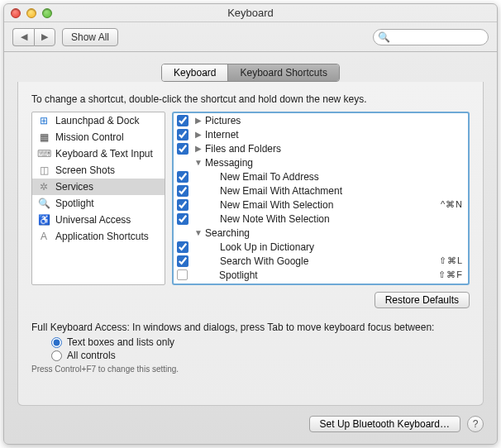 This screenshot has width=501, height=448. Describe the element at coordinates (56, 355) in the screenshot. I see `radio-all` at that location.